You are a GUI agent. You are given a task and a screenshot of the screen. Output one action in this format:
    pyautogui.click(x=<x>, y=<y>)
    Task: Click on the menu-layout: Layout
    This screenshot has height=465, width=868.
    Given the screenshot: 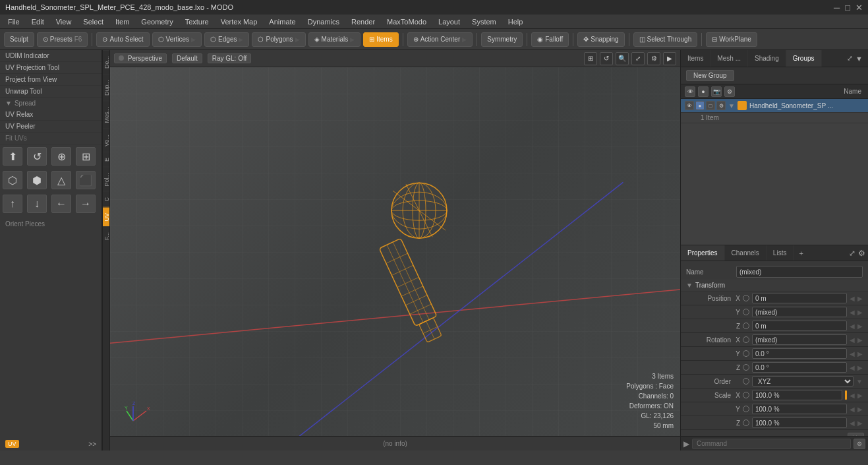 What is the action you would take?
    pyautogui.click(x=449, y=22)
    